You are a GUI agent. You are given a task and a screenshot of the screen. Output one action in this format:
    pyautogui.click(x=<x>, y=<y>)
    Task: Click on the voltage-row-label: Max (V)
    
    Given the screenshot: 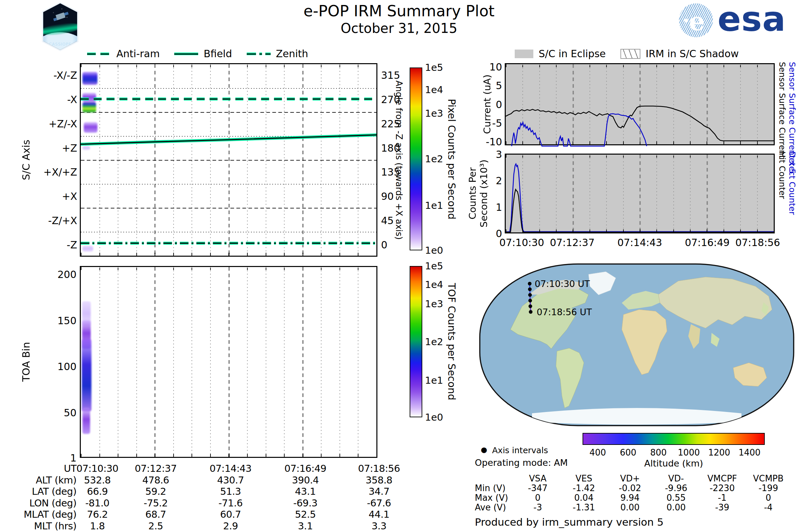 What is the action you would take?
    pyautogui.click(x=495, y=498)
    